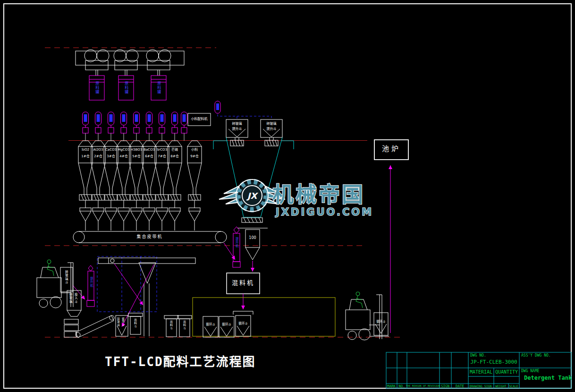 The height and width of the screenshot is (392, 575). What do you see at coordinates (445, 386) in the screenshot?
I see `sign-label: SIGN` at bounding box center [445, 386].